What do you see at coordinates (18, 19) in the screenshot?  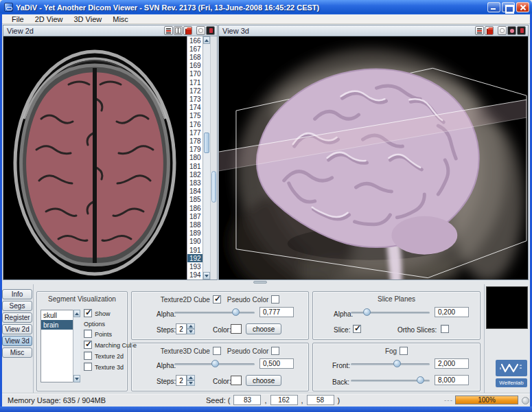 I see `menu-file: File` at bounding box center [18, 19].